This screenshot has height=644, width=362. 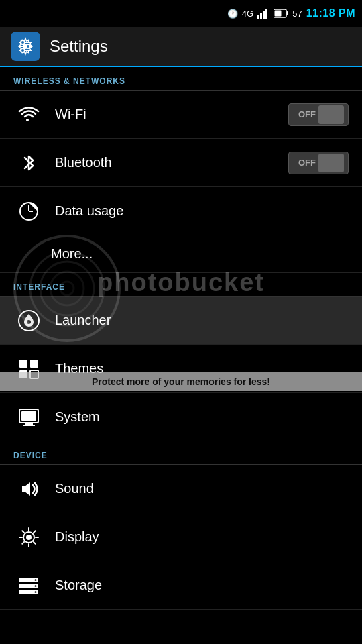 I want to click on data-usage-label: Data usage, so click(x=202, y=211).